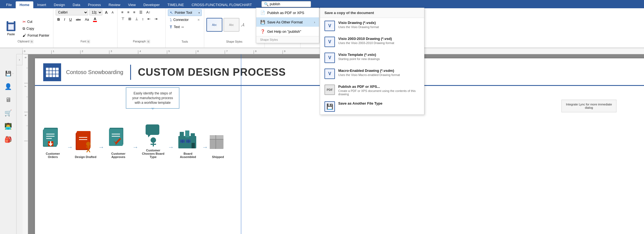 This screenshot has height=234, width=644. What do you see at coordinates (8, 100) in the screenshot?
I see `sidebar-screen-icon: 🖥` at bounding box center [8, 100].